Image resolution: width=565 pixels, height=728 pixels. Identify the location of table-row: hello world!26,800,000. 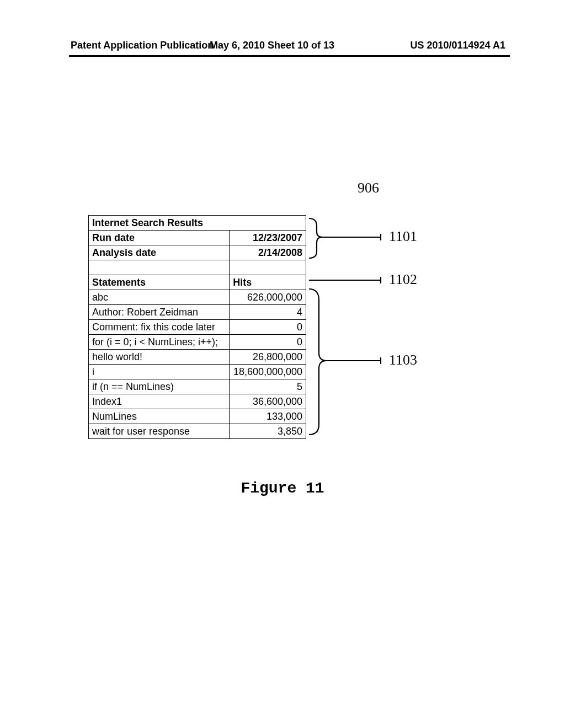
(198, 357).